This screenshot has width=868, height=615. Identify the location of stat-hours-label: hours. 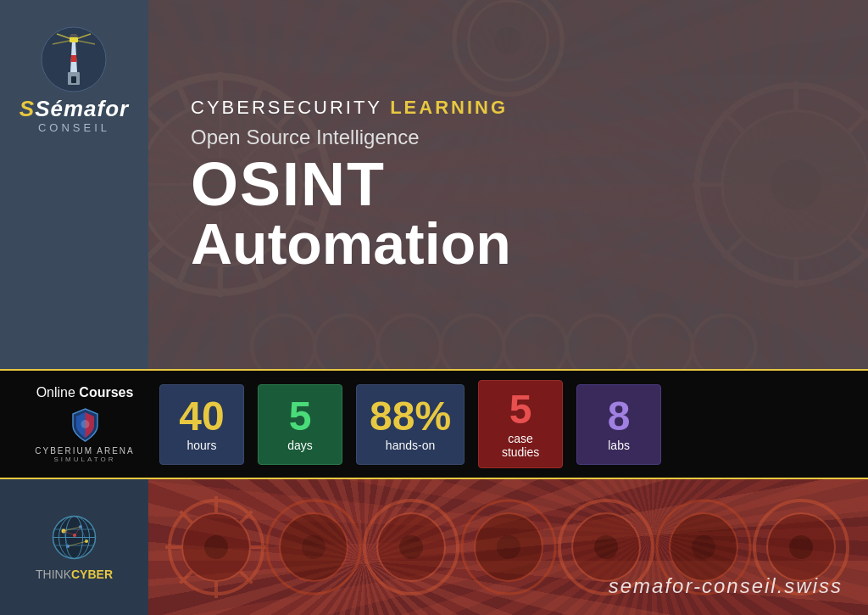
(202, 445).